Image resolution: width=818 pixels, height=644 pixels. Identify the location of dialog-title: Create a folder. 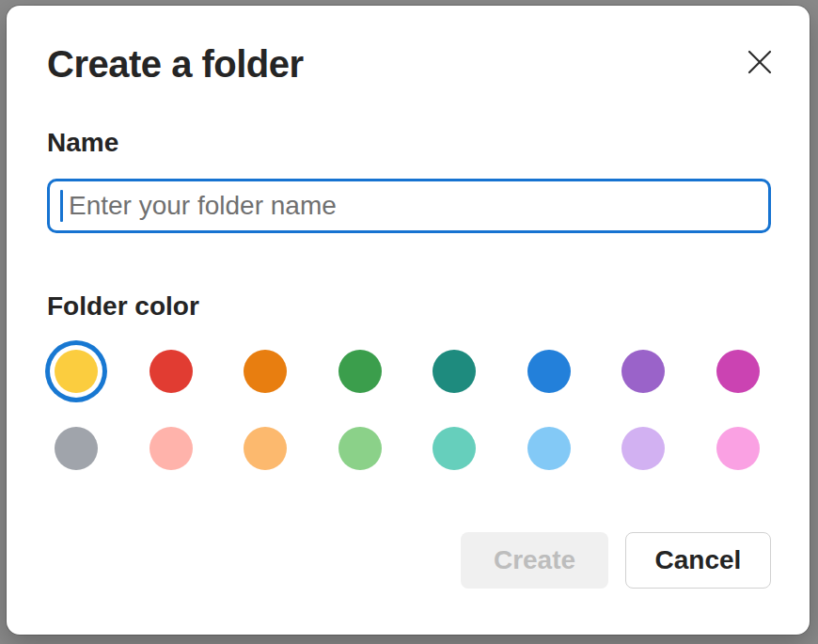
(409, 64).